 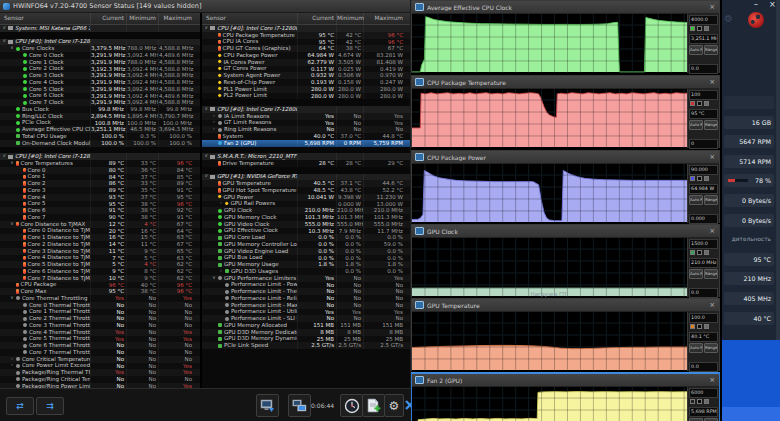 I want to click on sensor-row: ›IA Limit ReasonsYesNoYes, so click(x=306, y=116).